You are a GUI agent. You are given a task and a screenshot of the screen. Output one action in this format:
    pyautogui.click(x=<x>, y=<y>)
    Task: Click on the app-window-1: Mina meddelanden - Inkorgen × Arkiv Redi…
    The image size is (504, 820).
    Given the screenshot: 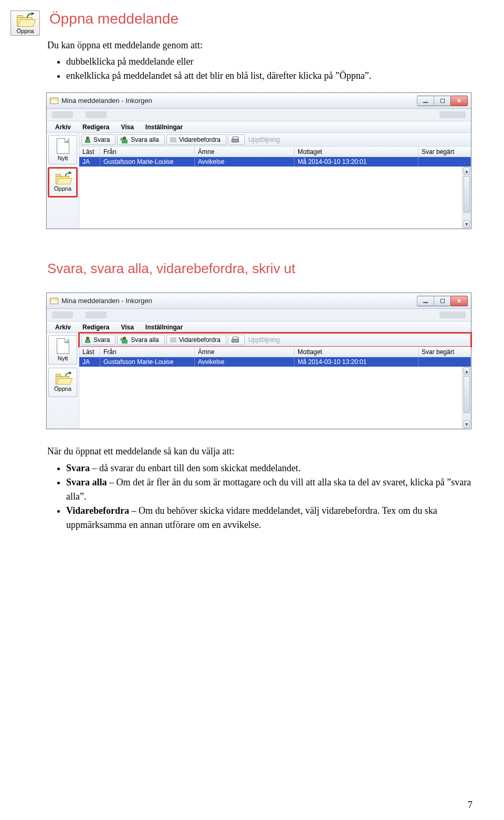 What is the action you would take?
    pyautogui.click(x=259, y=161)
    